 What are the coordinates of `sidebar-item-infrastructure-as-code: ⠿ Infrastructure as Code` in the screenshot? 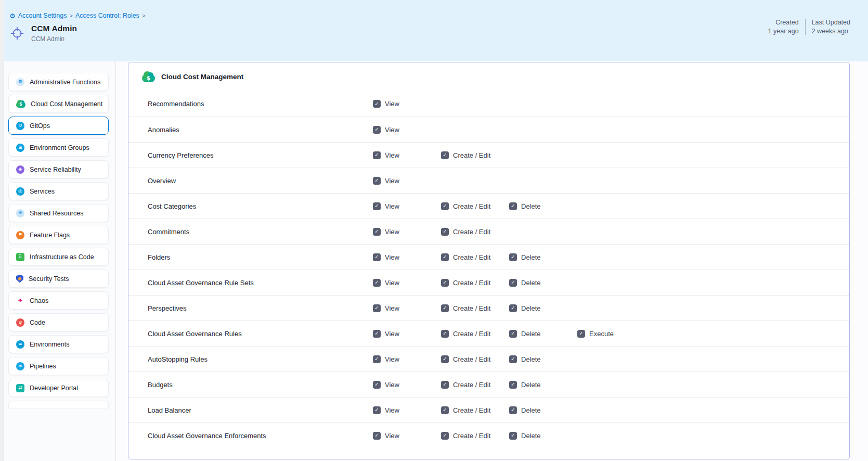 It's located at (58, 257).